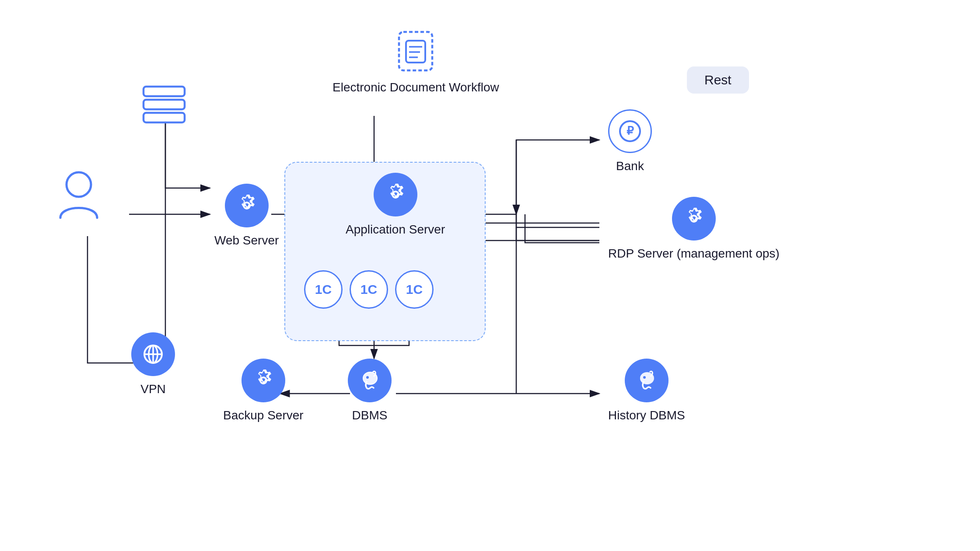 The height and width of the screenshot is (551, 980). I want to click on edw-icon, so click(416, 52).